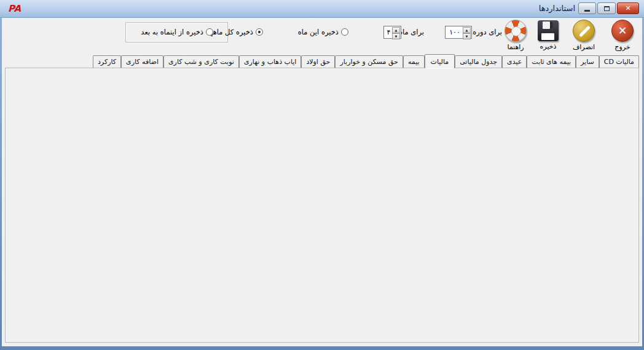 The height and width of the screenshot is (350, 644). What do you see at coordinates (486, 32) in the screenshot?
I see `period-label: برای دوره:` at bounding box center [486, 32].